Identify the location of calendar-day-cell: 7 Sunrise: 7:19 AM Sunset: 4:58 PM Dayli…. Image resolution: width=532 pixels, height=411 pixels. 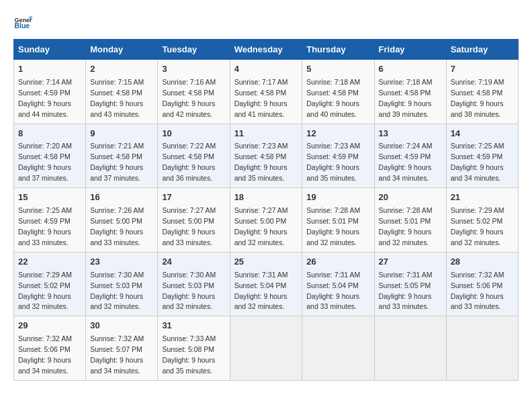
(482, 92).